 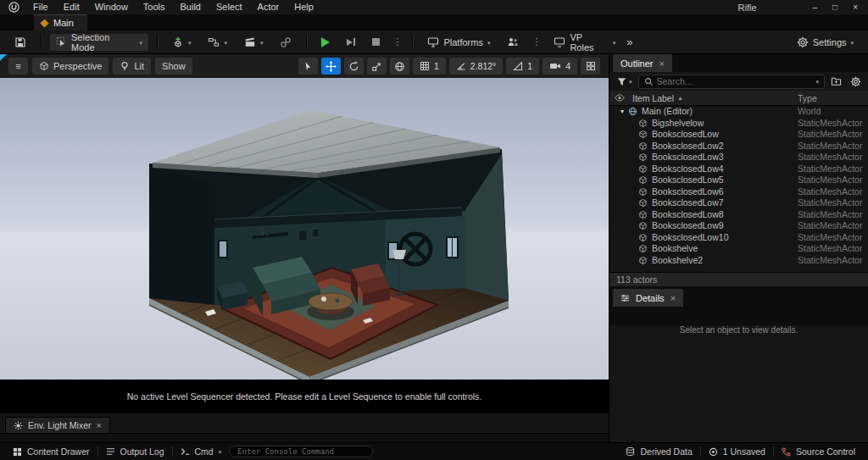 What do you see at coordinates (20, 42) in the screenshot?
I see `save-button` at bounding box center [20, 42].